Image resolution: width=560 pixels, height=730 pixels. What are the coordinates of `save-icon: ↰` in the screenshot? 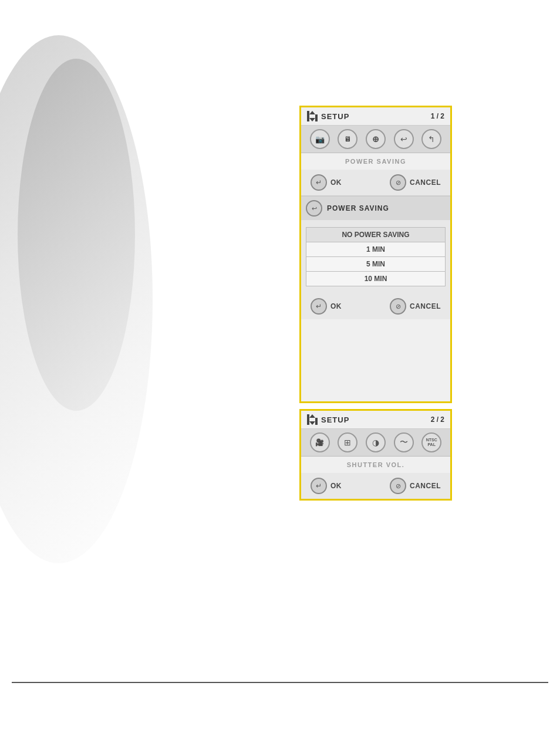 It's located at (431, 139).